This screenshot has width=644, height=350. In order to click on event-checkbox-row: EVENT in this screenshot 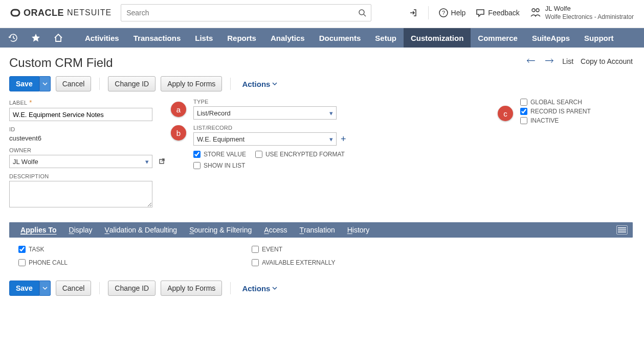, I will do `click(294, 249)`.